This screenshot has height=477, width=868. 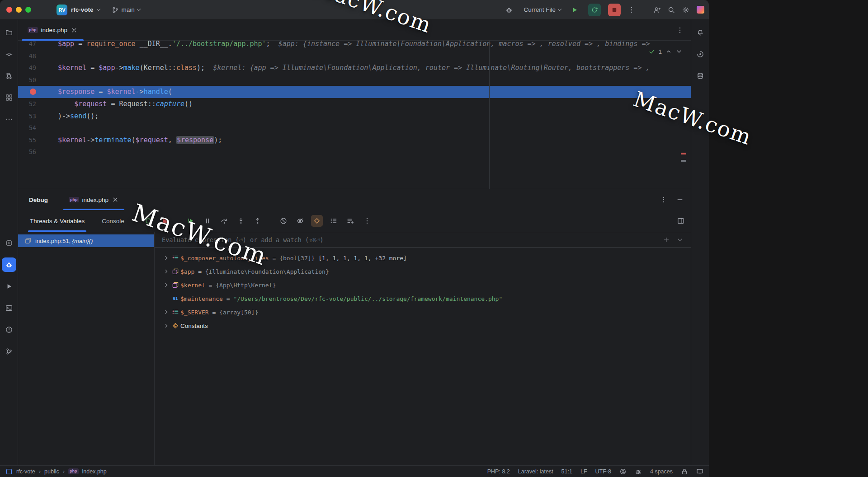 What do you see at coordinates (334, 221) in the screenshot?
I see `show-frames-button` at bounding box center [334, 221].